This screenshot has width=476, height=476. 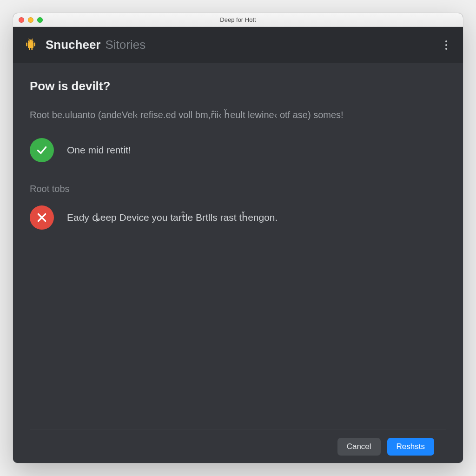 I want to click on checkmark-icon, so click(x=42, y=150).